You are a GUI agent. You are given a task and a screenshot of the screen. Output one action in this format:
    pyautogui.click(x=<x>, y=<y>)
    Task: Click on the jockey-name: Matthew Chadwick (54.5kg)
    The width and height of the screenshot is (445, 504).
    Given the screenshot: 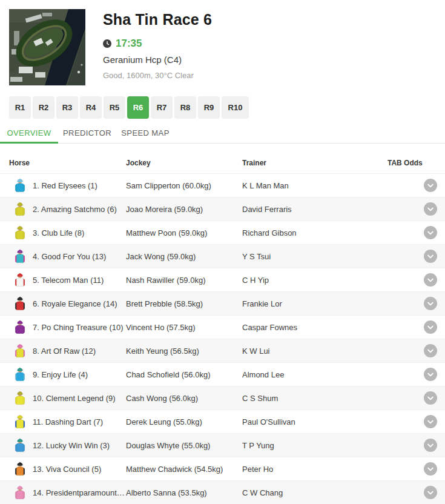 What is the action you would take?
    pyautogui.click(x=184, y=469)
    